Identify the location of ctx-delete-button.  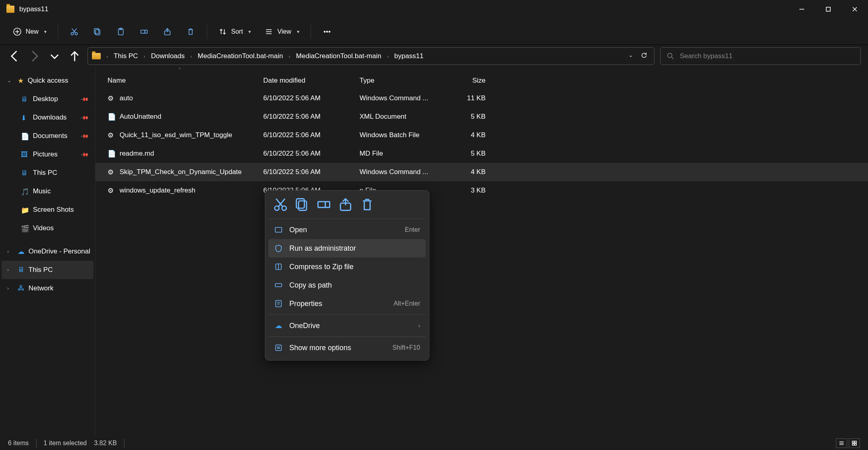
(367, 205).